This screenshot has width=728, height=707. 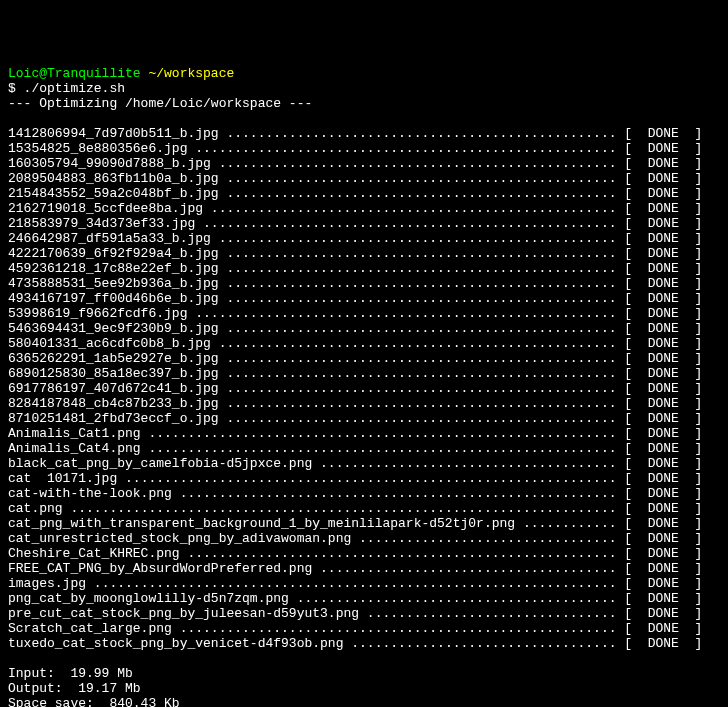 I want to click on file-row: 53998619_f9662fcdf6.jpg ................…, so click(x=364, y=314).